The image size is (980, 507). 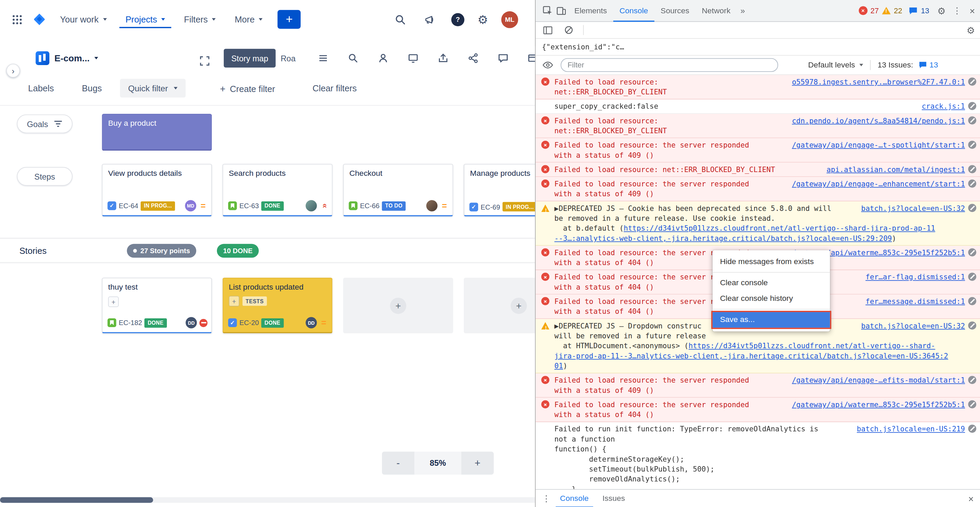 What do you see at coordinates (473, 58) in the screenshot?
I see `share-icon` at bounding box center [473, 58].